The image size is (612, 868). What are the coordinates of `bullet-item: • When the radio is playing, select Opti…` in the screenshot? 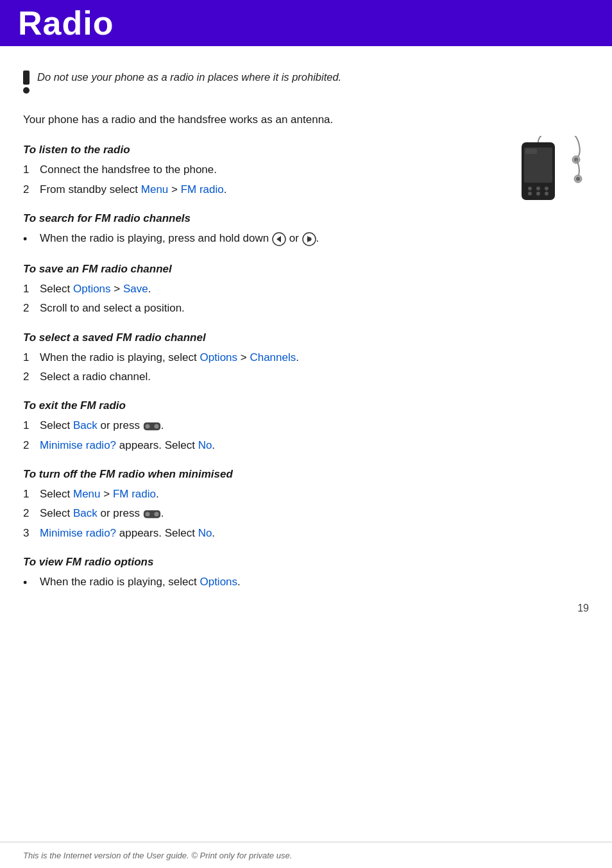 It's located at (203, 583).